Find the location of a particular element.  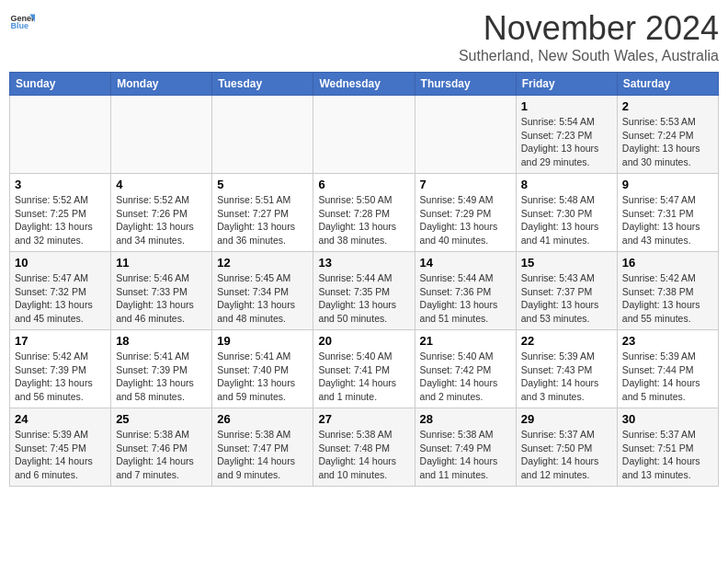

day-number: 20 is located at coordinates (364, 340).